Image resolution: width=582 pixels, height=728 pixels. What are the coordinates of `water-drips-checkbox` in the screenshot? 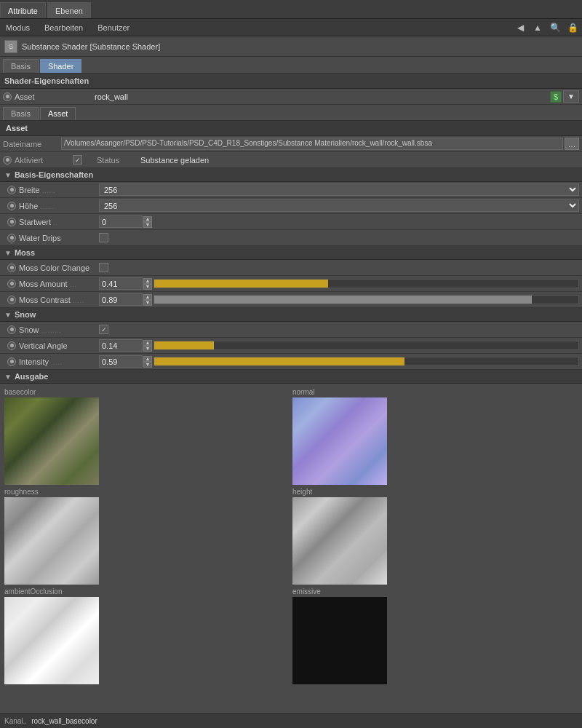 It's located at (103, 237).